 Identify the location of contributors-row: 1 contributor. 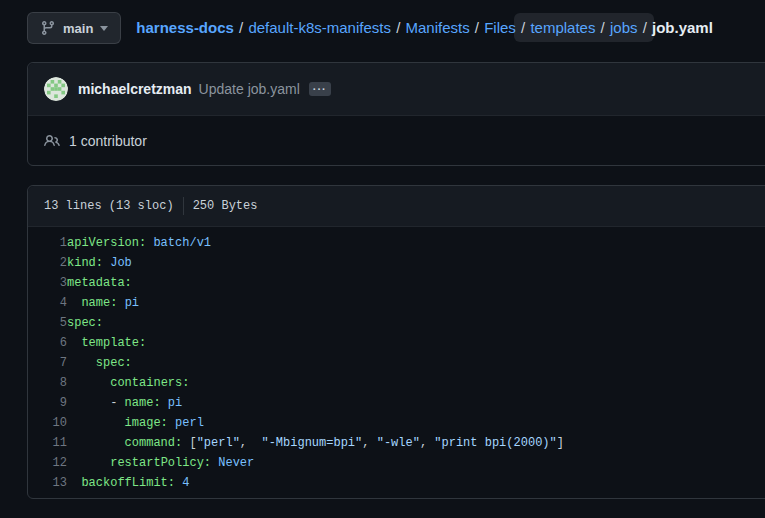
(396, 140).